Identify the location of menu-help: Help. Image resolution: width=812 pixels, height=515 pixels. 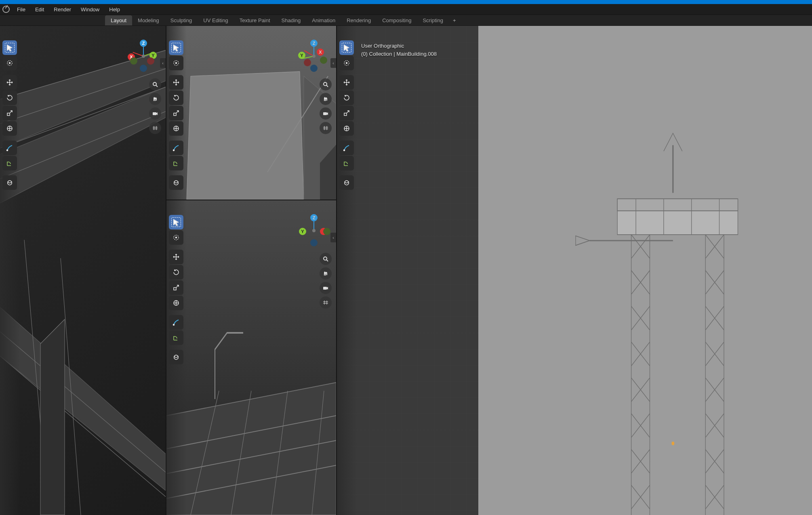
(115, 10).